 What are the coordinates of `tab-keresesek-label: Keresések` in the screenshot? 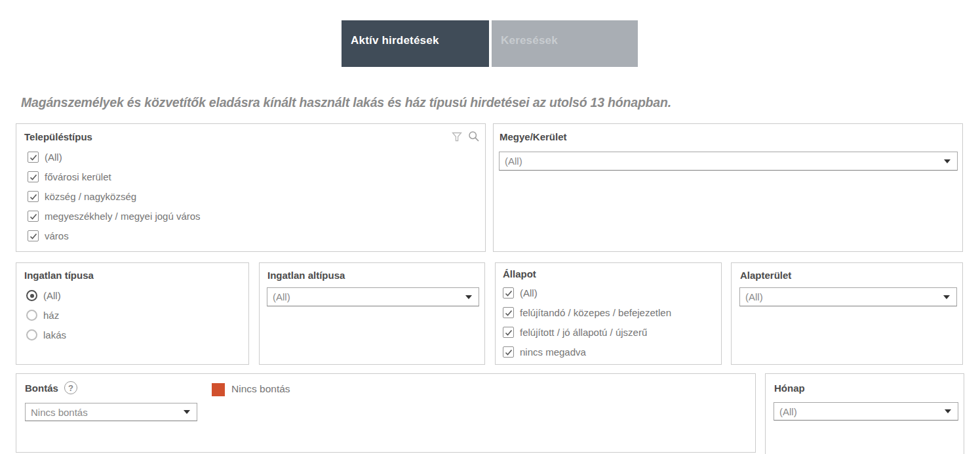 It's located at (530, 41).